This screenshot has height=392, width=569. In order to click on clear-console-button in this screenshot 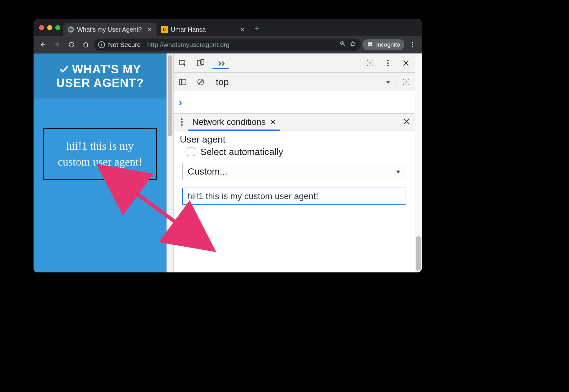, I will do `click(201, 82)`.